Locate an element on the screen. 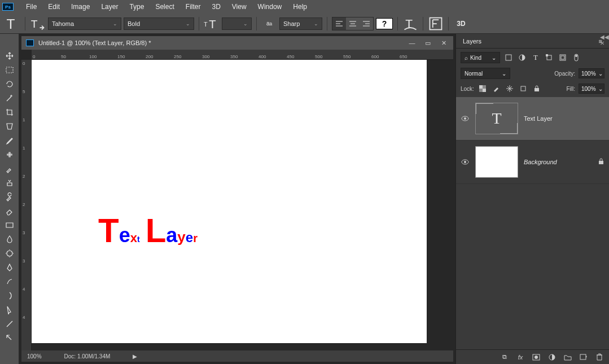 The image size is (609, 364). type-orientation-icon: T is located at coordinates (38, 24).